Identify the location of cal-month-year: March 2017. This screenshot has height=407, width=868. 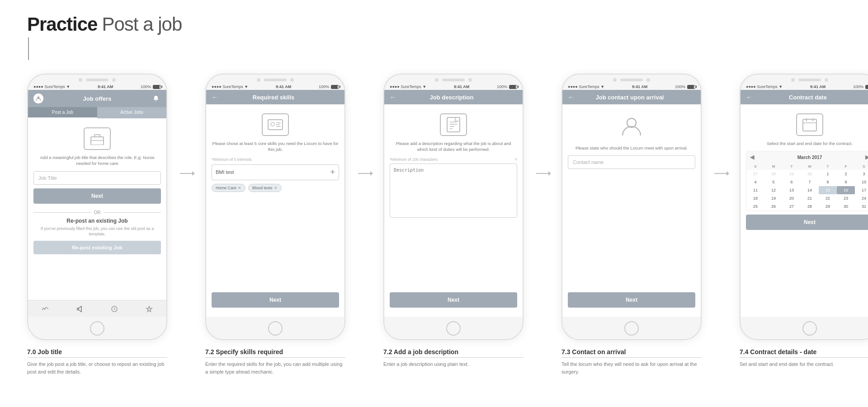
(810, 157).